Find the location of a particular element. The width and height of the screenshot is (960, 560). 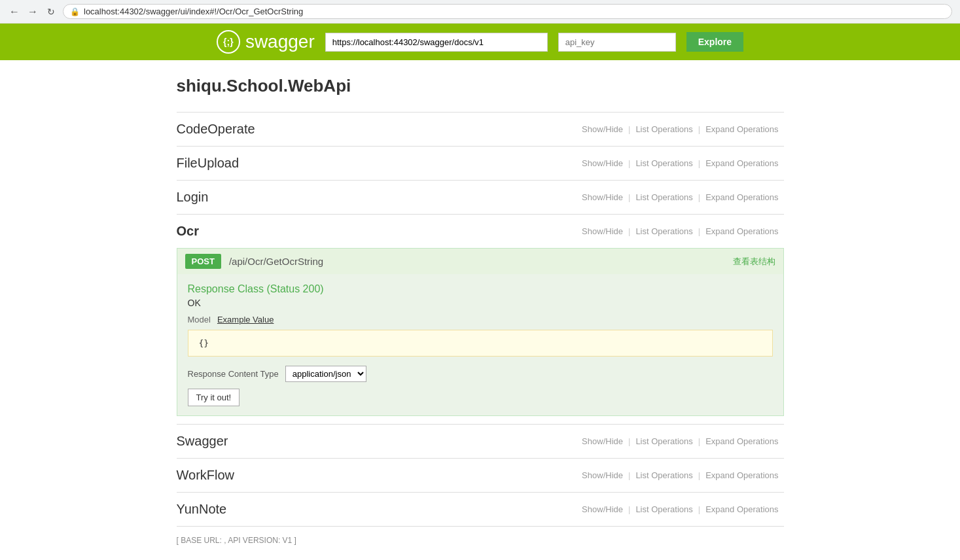

list-ops-yunnote: List Operations is located at coordinates (664, 509).